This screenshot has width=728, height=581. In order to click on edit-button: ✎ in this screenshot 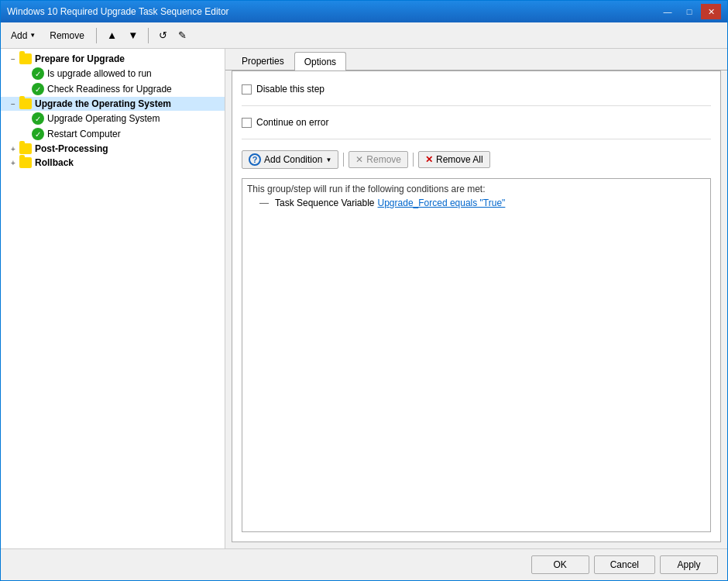, I will do `click(183, 36)`.